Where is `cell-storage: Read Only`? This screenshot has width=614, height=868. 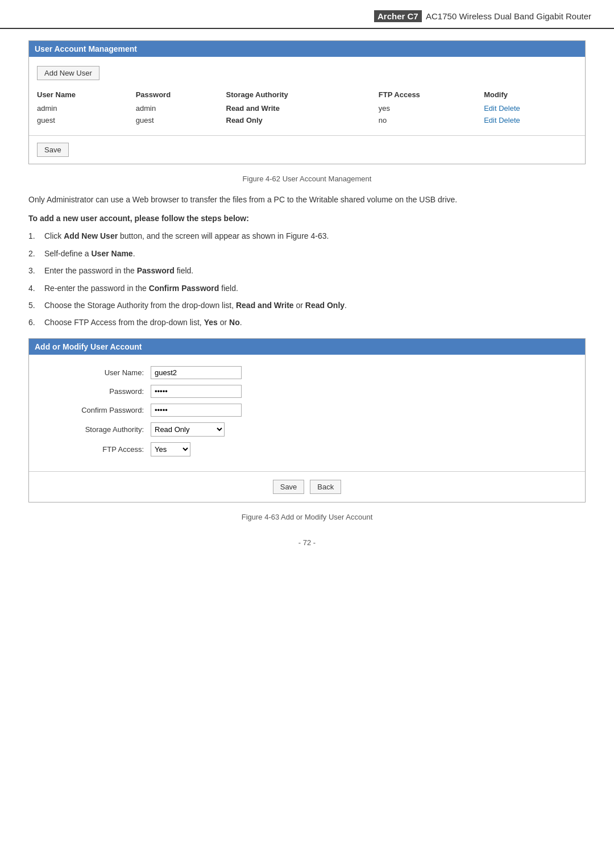
cell-storage: Read Only is located at coordinates (302, 121).